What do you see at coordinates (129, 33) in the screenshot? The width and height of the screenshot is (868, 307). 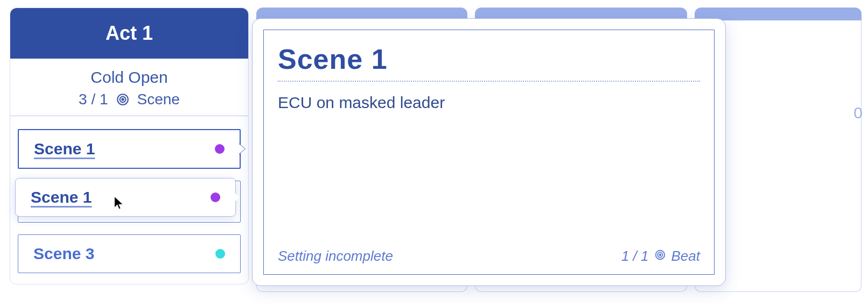 I see `act-title: Act 1` at bounding box center [129, 33].